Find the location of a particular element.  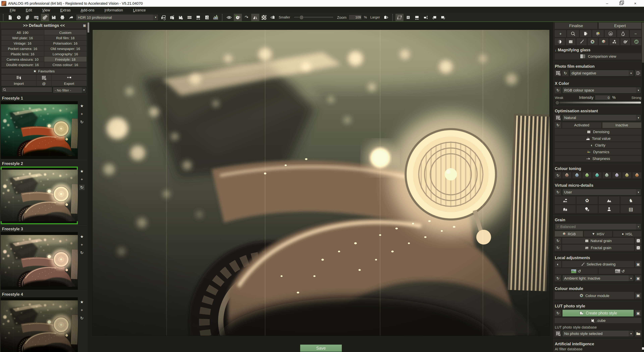

remove-module-button: − is located at coordinates (636, 34).